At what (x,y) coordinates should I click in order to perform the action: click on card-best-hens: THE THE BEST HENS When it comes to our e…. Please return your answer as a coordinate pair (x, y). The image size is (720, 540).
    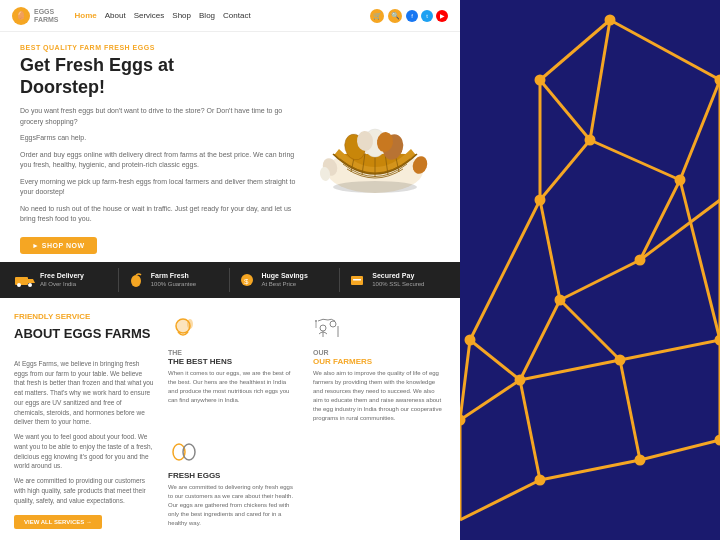
    Looking at the image, I should click on (232, 370).